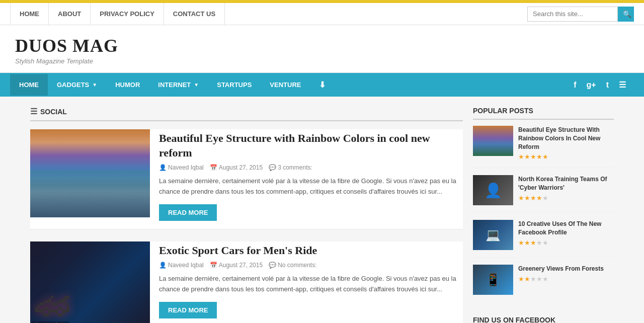  Describe the element at coordinates (566, 279) in the screenshot. I see `stars-4: ★★★★★` at that location.